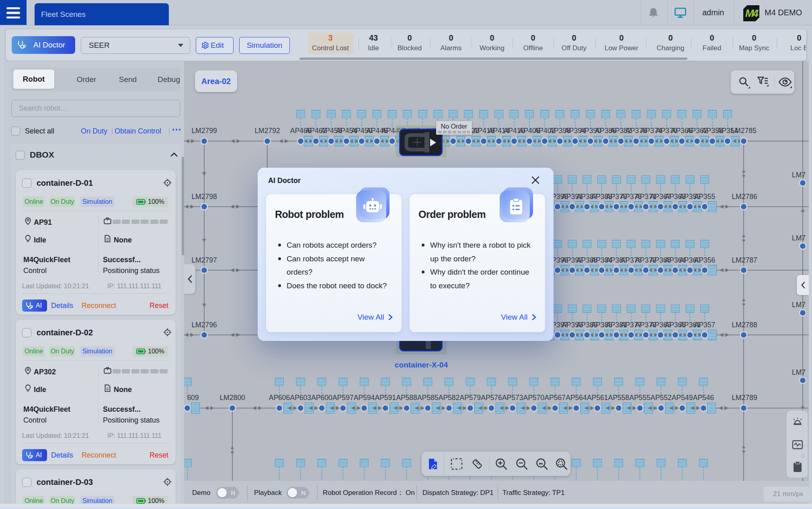 The image size is (812, 509). I want to click on svg-text: AP549, so click(683, 398).